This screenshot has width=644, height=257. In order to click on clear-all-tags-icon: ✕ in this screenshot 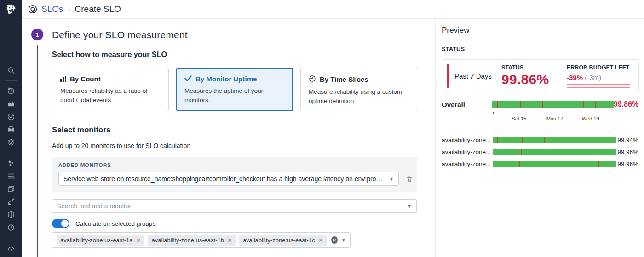, I will do `click(335, 240)`.